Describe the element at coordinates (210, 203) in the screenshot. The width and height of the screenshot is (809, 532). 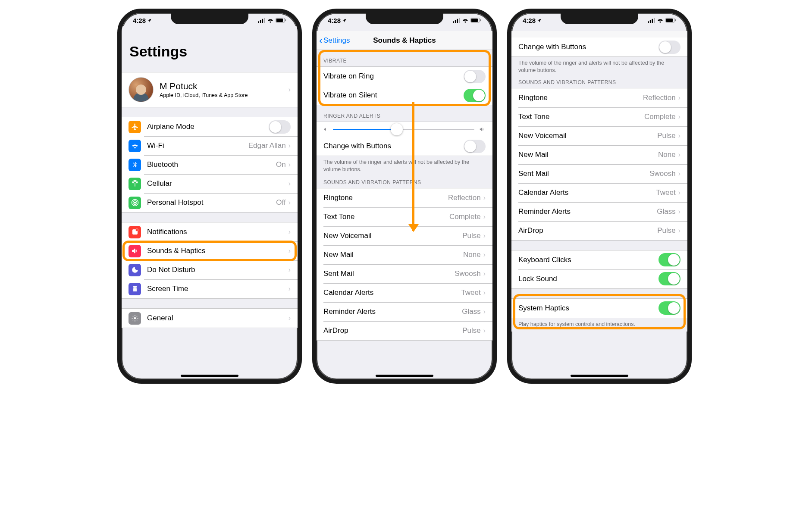
I see `settings-row-personal-hotspot: Personal HotspotOff›` at that location.